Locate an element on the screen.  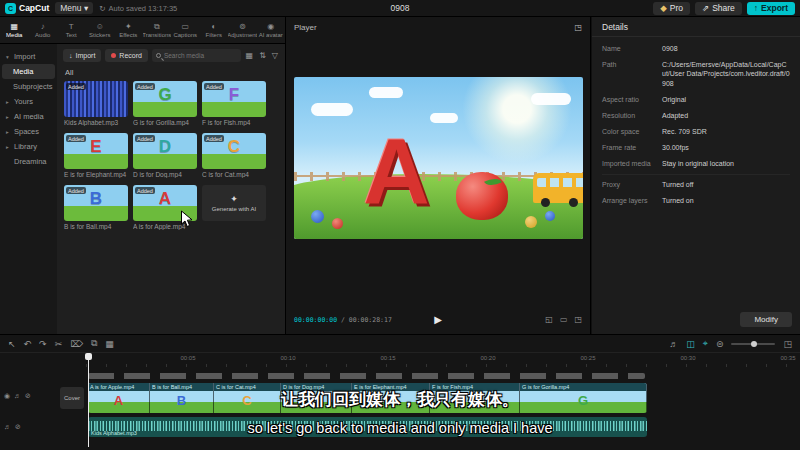
import-icon: ↓ is located at coordinates (71, 56).